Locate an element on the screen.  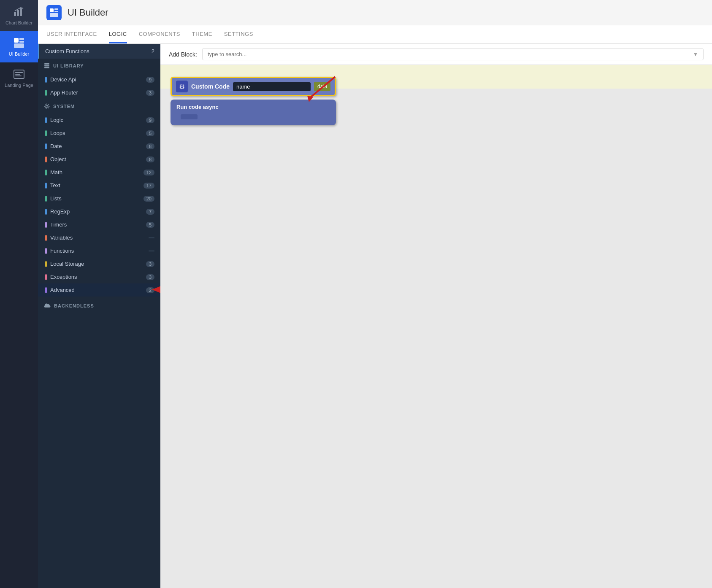
sidebar-item-ui-builder: UI Builder is located at coordinates (19, 47).